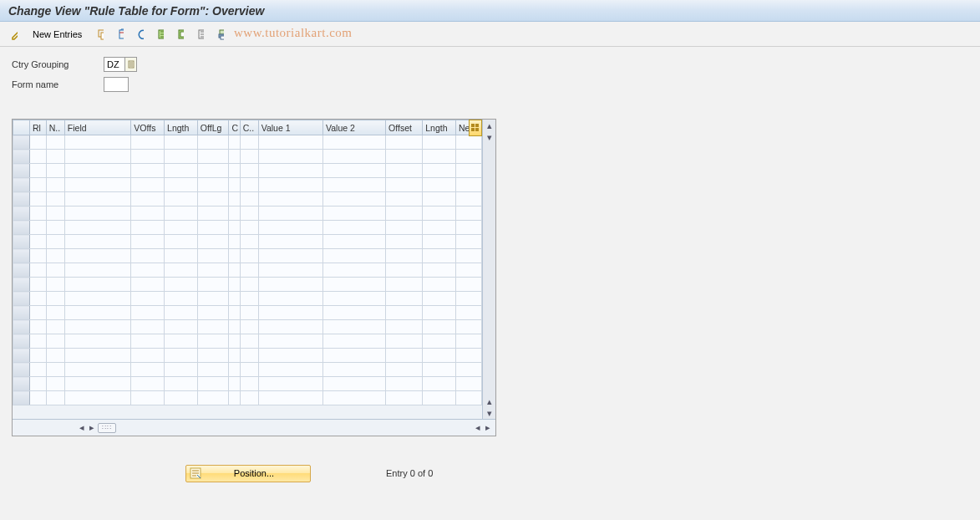  What do you see at coordinates (120, 34) in the screenshot?
I see `delete-icon` at bounding box center [120, 34].